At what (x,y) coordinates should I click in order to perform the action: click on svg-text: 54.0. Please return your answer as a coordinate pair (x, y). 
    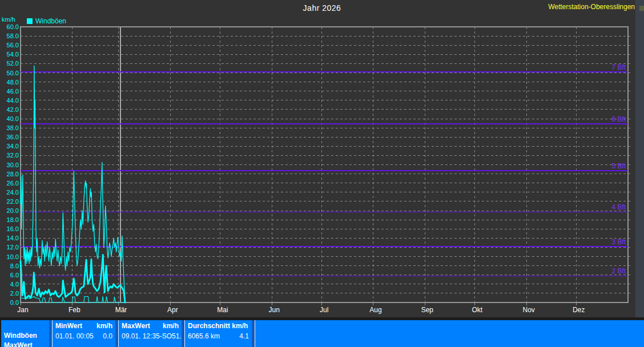
    Looking at the image, I should click on (13, 54).